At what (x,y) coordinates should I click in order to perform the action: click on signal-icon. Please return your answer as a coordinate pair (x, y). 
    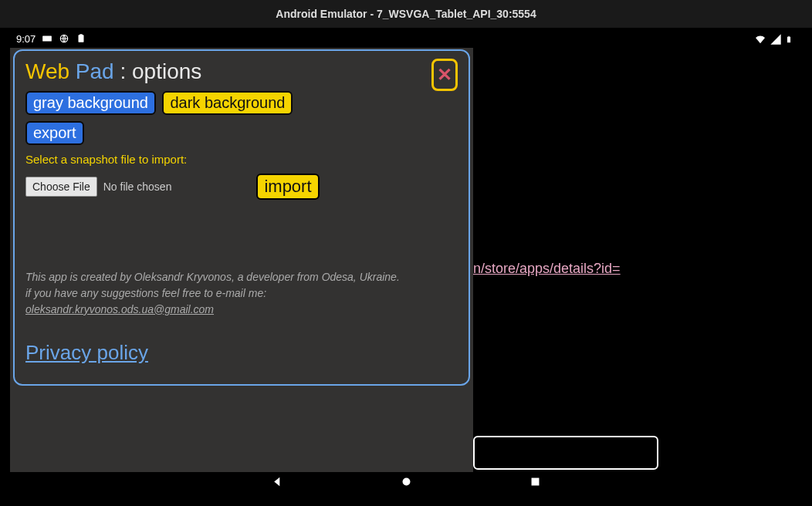
    Looking at the image, I should click on (775, 39).